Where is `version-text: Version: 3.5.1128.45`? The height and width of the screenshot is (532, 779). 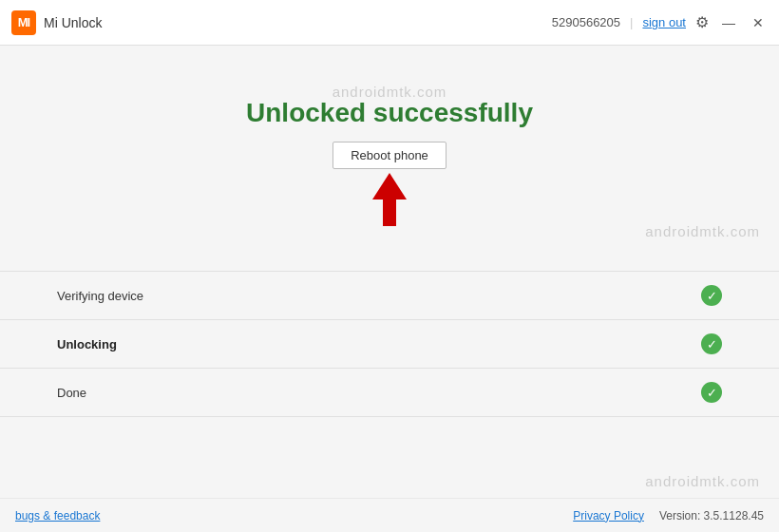 version-text: Version: 3.5.1128.45 is located at coordinates (712, 516).